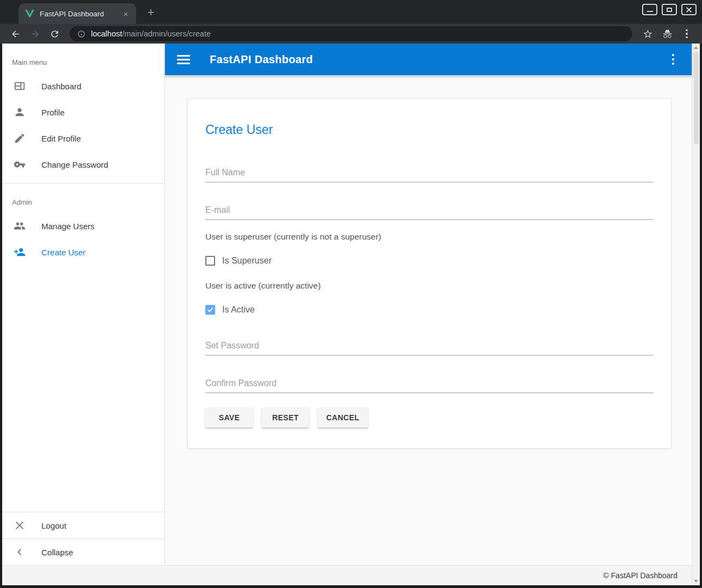 This screenshot has width=702, height=588. What do you see at coordinates (83, 138) in the screenshot?
I see `sidebar-item-edit-profile: Edit Profile` at bounding box center [83, 138].